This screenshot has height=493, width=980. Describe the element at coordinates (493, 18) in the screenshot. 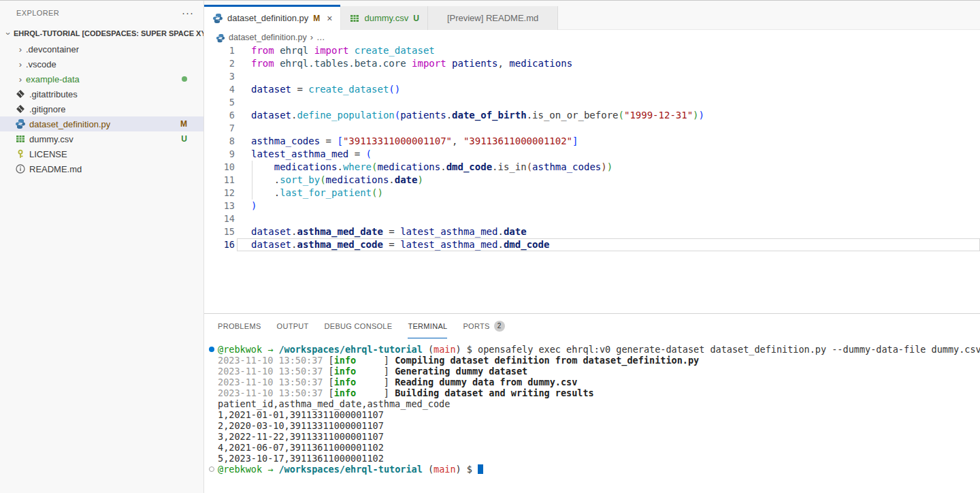

I see `tab--preview-readme-md: [Preview] README.md` at that location.